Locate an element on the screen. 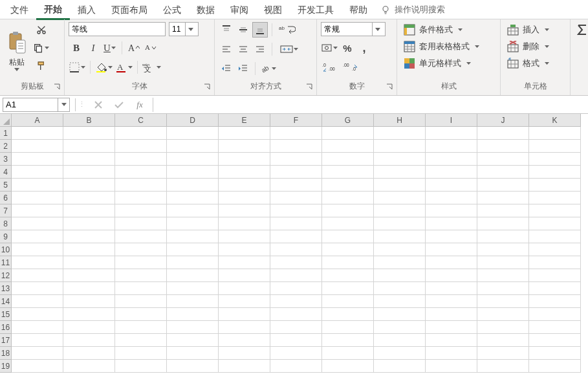 The image size is (588, 385). column-header: G is located at coordinates (348, 120).